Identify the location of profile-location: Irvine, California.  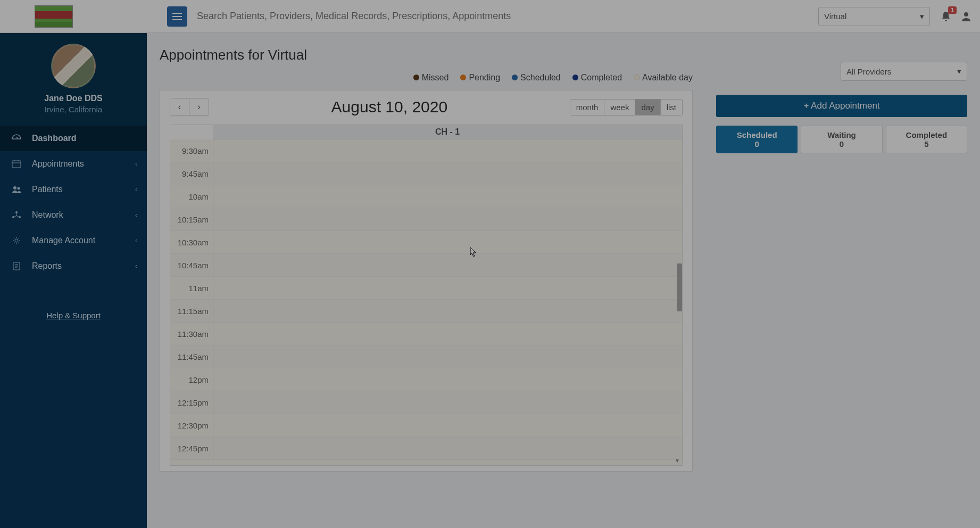
(73, 110).